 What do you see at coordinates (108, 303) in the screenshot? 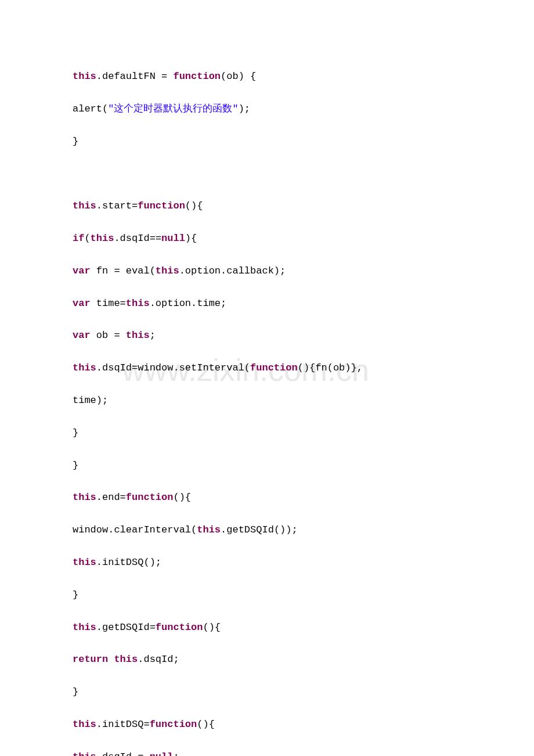
I see `code-token-normal: time=` at bounding box center [108, 303].